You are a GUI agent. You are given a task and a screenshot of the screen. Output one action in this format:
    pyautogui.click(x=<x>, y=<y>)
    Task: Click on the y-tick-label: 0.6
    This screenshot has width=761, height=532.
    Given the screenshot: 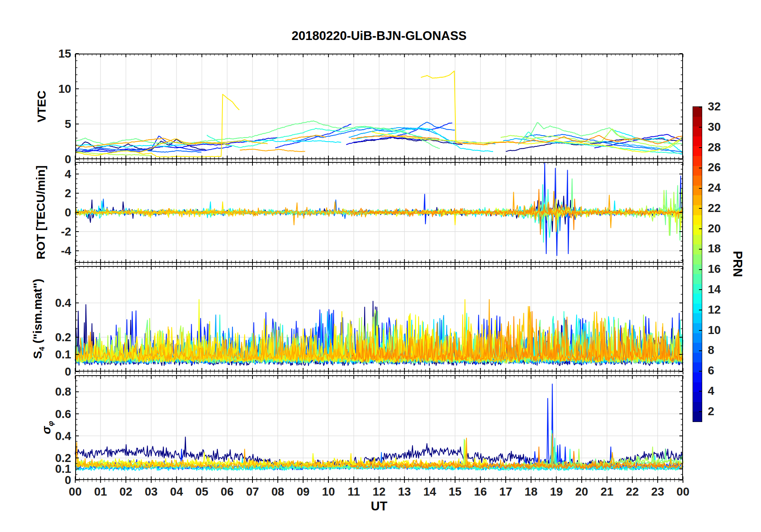 What is the action you would take?
    pyautogui.click(x=55, y=414)
    